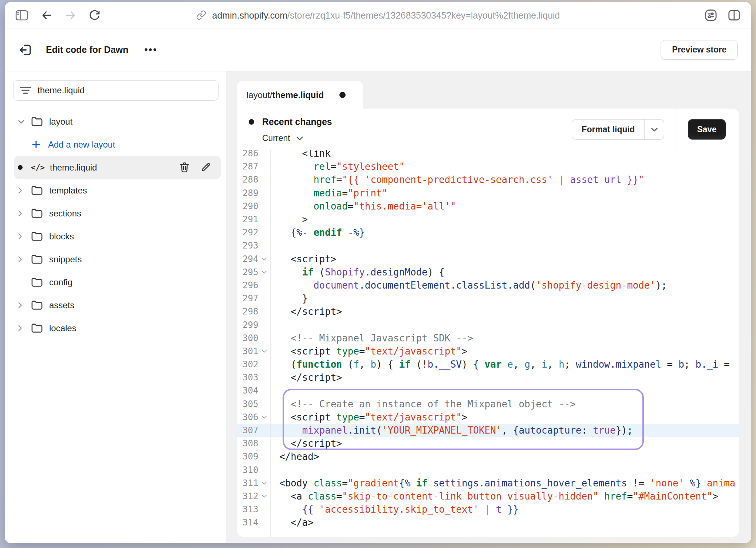 The width and height of the screenshot is (756, 548). What do you see at coordinates (253, 417) in the screenshot?
I see `line-number-306: 306` at bounding box center [253, 417].